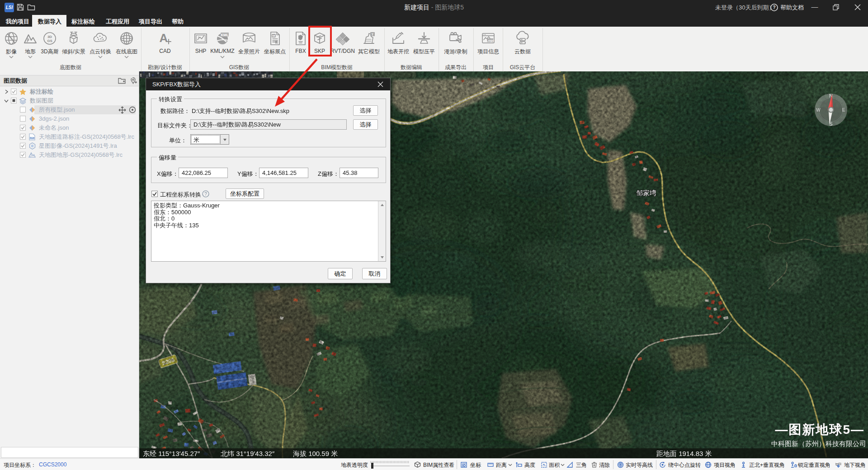  What do you see at coordinates (820, 429) in the screenshot?
I see `svg-text: —图新地球5—` at bounding box center [820, 429].